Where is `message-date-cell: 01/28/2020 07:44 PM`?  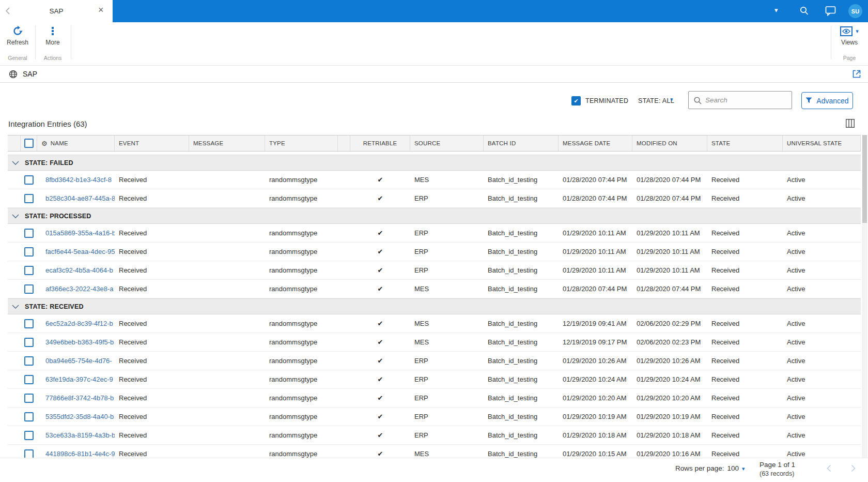 message-date-cell: 01/28/2020 07:44 PM is located at coordinates (595, 180).